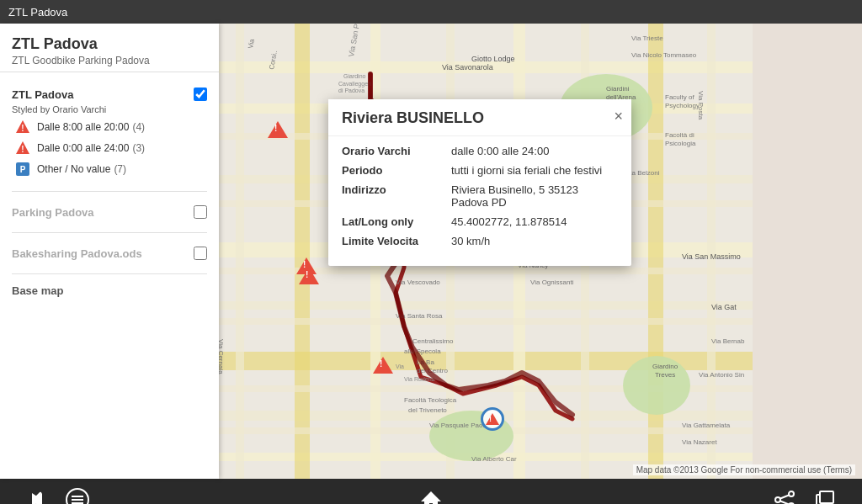 Image resolution: width=862 pixels, height=504 pixels. What do you see at coordinates (728, 342) in the screenshot?
I see `svg-text: Via Bernab` at bounding box center [728, 342].